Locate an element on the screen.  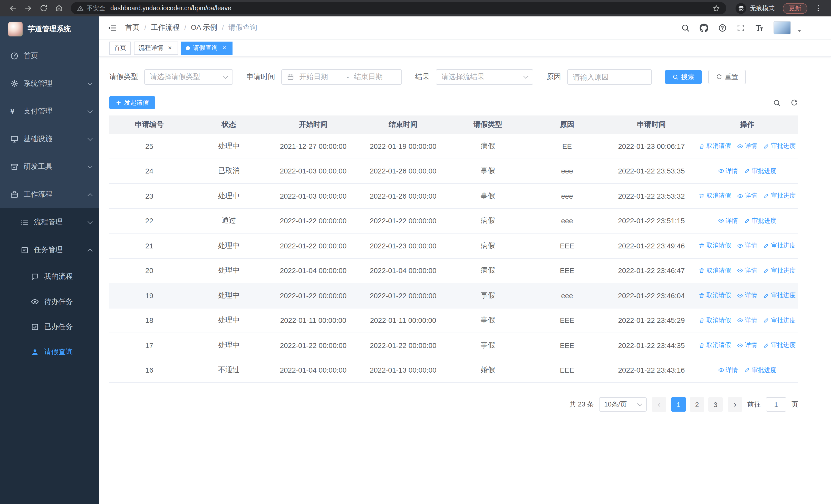
url-bar: 不安全 dashboard.yudao.iocoder.cn/bpm/oa/le… is located at coordinates (399, 8).